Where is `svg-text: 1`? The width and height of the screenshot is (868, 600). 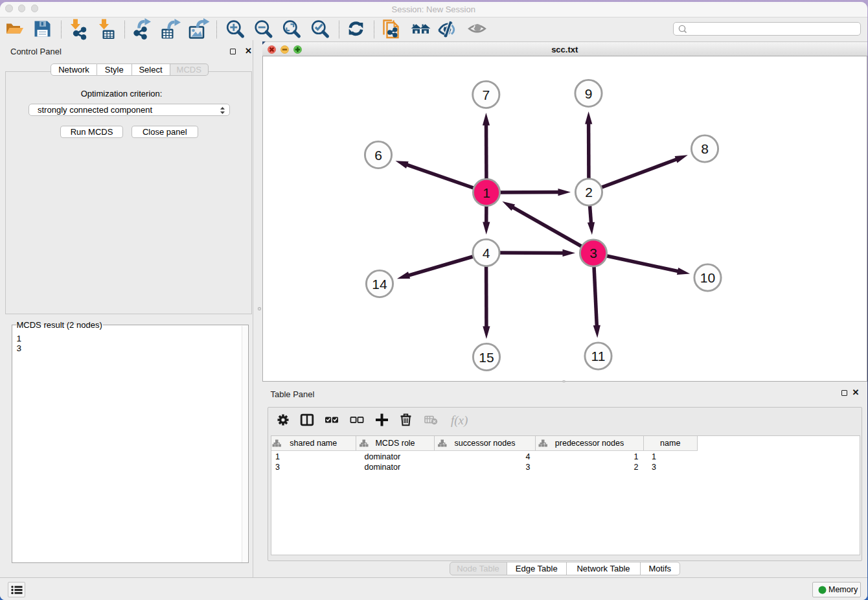
svg-text: 1 is located at coordinates (486, 193).